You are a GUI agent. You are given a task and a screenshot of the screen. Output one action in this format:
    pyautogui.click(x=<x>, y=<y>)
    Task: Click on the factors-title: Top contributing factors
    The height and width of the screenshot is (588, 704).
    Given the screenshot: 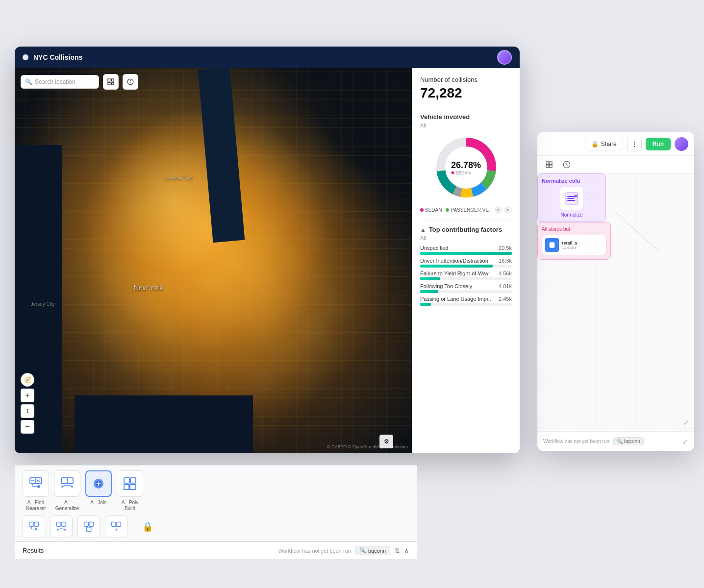 What is the action you would take?
    pyautogui.click(x=466, y=229)
    